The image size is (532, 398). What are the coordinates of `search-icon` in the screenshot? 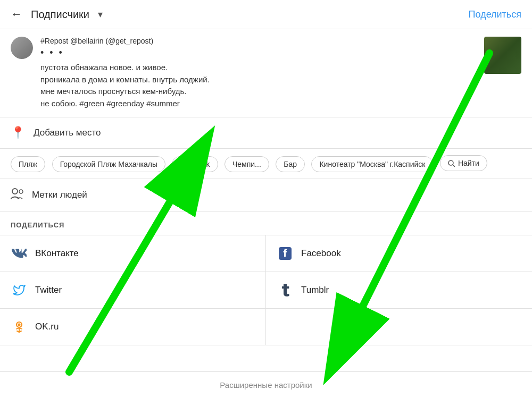 It's located at (451, 164).